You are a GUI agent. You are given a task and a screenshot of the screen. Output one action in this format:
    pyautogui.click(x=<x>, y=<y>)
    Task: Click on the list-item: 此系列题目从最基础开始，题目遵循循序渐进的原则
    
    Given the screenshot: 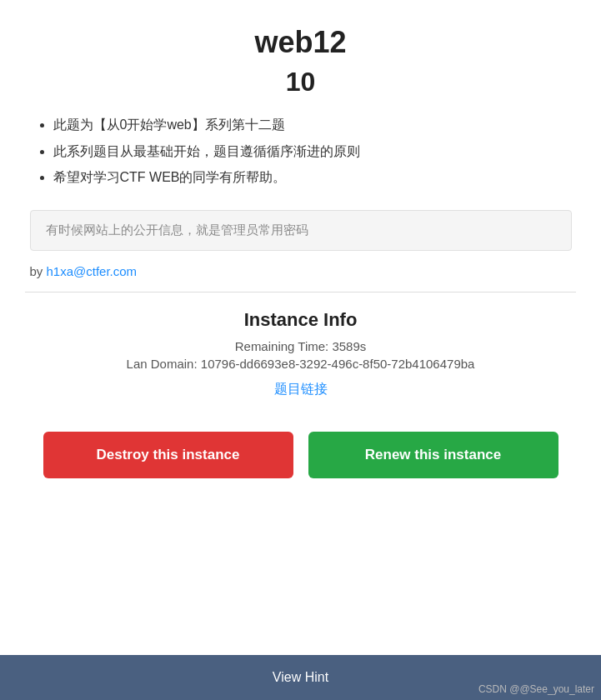 What is the action you would take?
    pyautogui.click(x=313, y=152)
    